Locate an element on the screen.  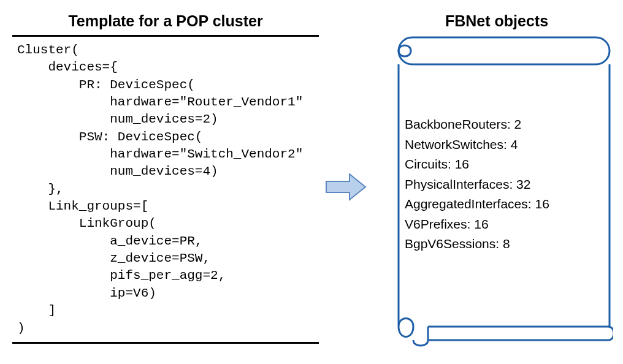
list-item: PhysicalInterfaces: 32 is located at coordinates (500, 185).